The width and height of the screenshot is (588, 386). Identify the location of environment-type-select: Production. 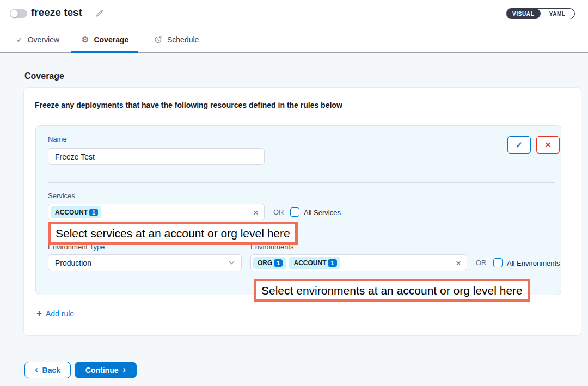
(145, 262).